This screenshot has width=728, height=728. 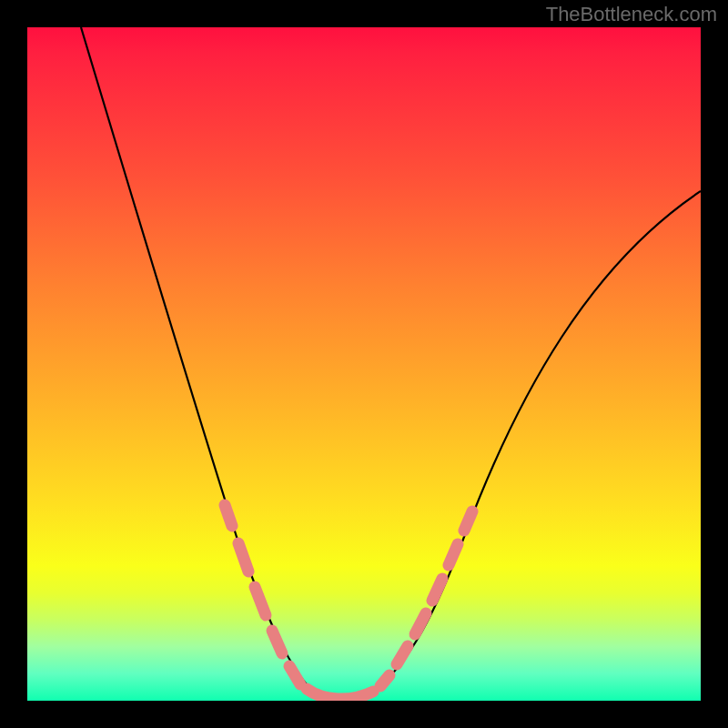 I want to click on watermark-text: TheBottleneck.com, so click(x=632, y=15).